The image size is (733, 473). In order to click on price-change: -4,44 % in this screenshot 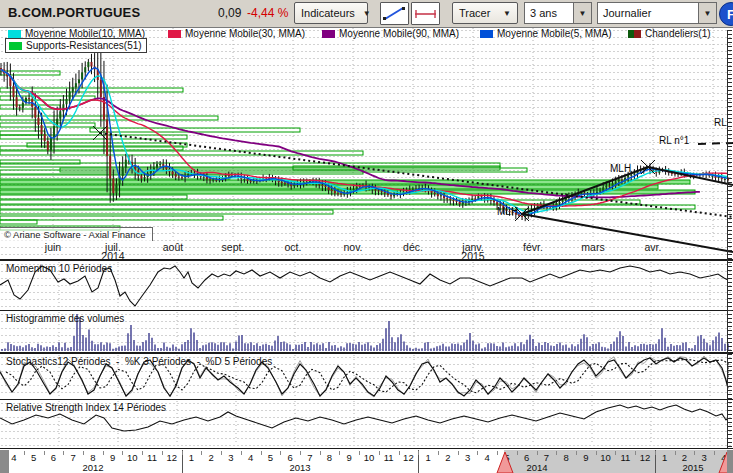, I will do `click(268, 13)`.